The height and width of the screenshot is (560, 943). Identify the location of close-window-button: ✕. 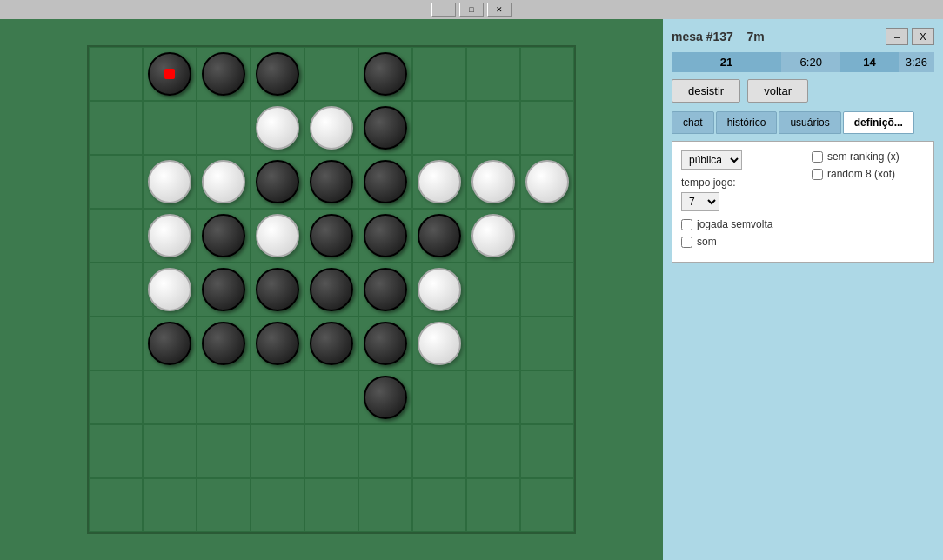
(499, 10).